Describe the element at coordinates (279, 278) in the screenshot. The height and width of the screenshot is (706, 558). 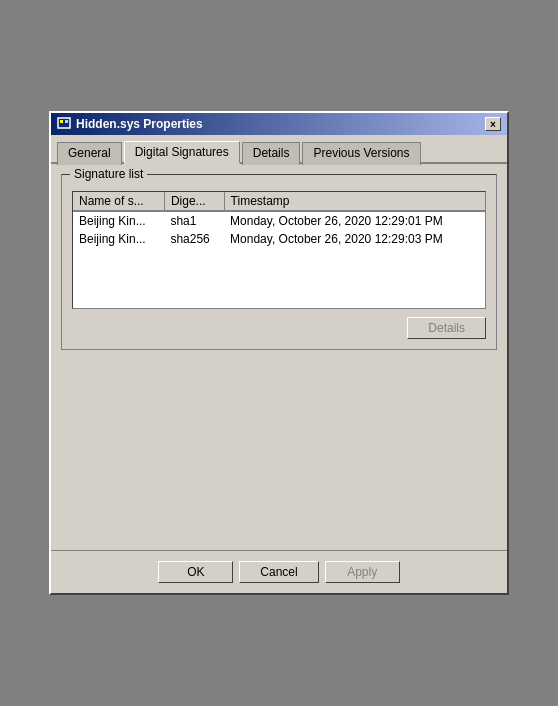
I see `table-empty-row` at that location.